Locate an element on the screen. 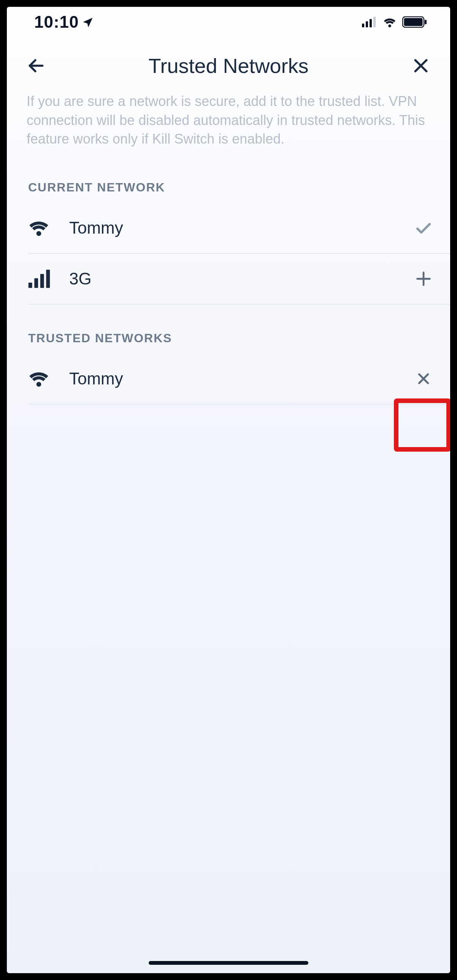 The height and width of the screenshot is (980, 457). battery-icon is located at coordinates (415, 22).